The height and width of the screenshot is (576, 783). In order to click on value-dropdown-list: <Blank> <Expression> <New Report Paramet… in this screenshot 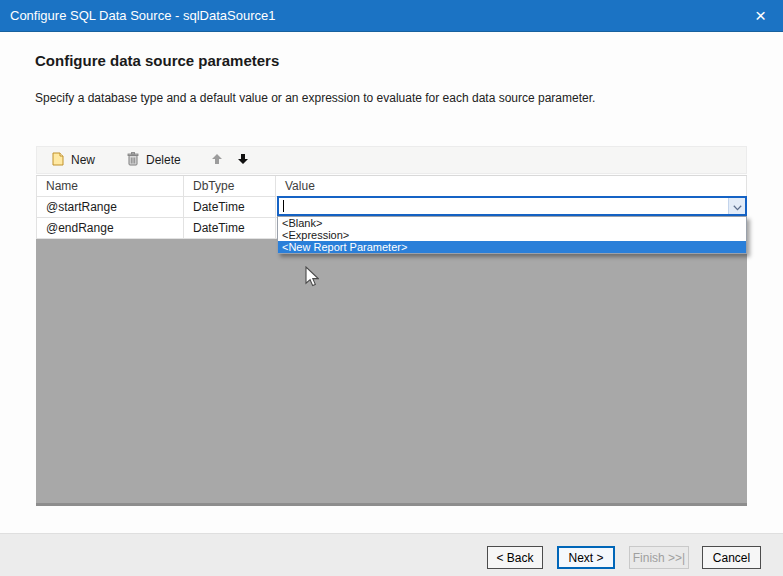, I will do `click(512, 235)`.